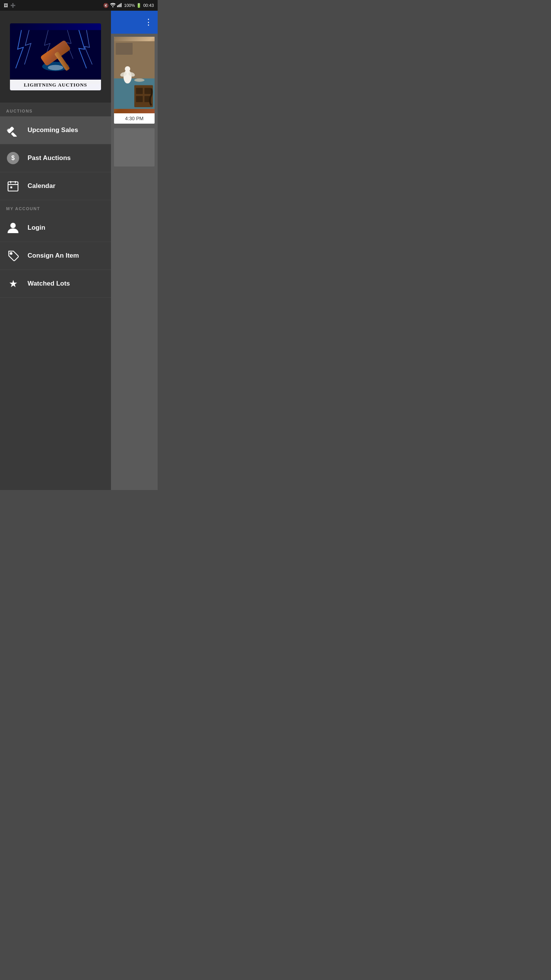  Describe the element at coordinates (41, 186) in the screenshot. I see `calendar-label: Calendar` at that location.